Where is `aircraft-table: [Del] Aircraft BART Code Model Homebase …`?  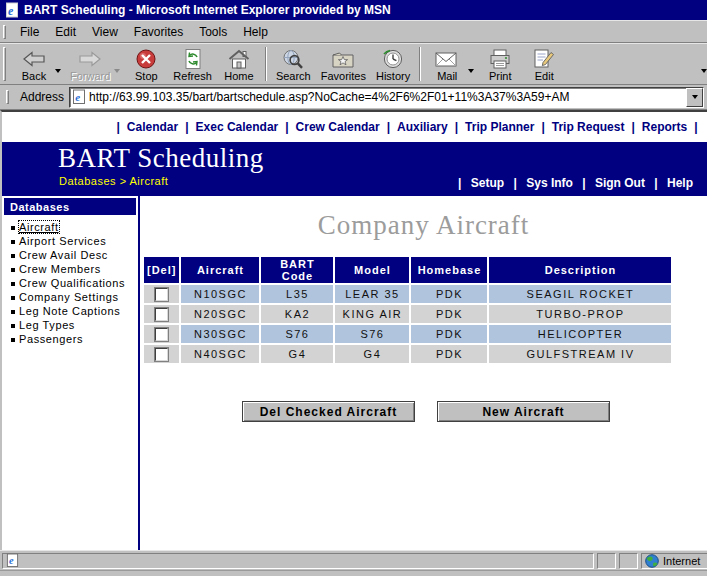
aircraft-table: [Del] Aircraft BART Code Model Homebase … is located at coordinates (408, 310).